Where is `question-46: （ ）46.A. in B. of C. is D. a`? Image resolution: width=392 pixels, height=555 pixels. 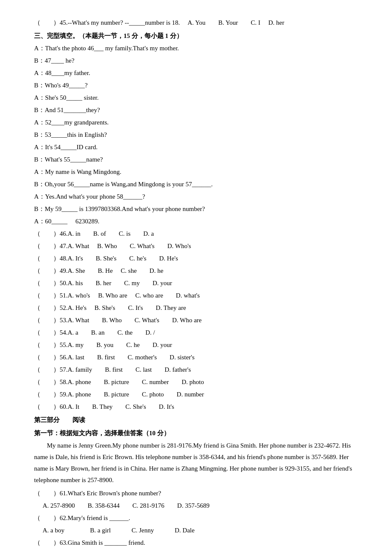 question-46: （ ）46.A. in B. of C. is D. a is located at coordinates (196, 234).